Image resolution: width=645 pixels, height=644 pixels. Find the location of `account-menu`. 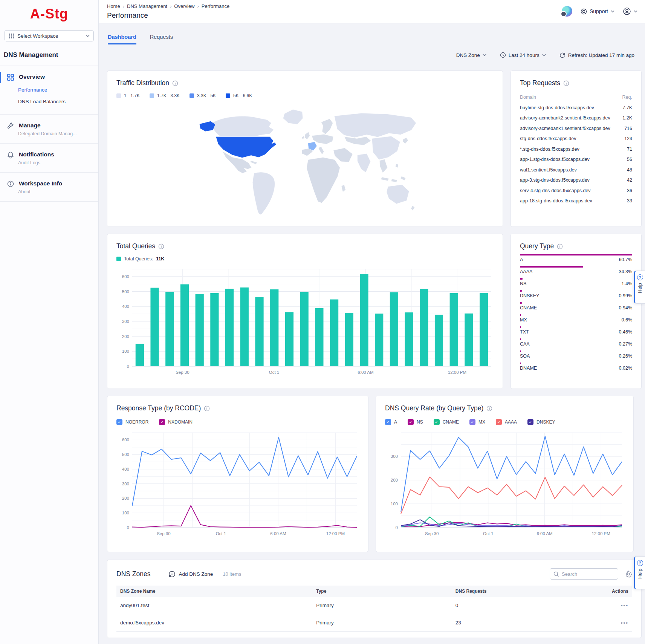

account-menu is located at coordinates (630, 11).